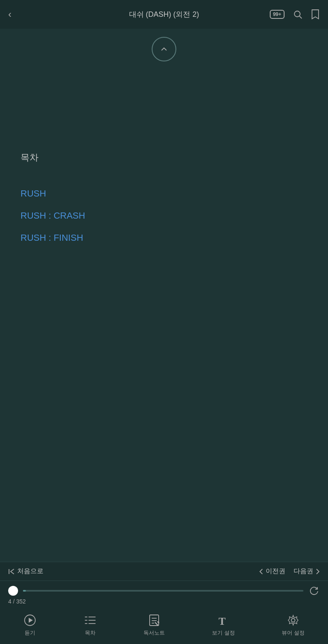  I want to click on up-arrow-button, so click(164, 49).